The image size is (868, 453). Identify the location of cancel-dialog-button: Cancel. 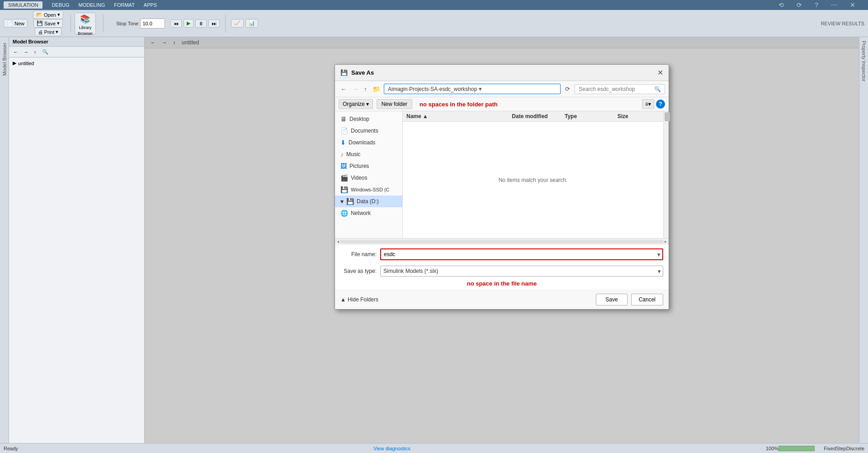
(647, 300).